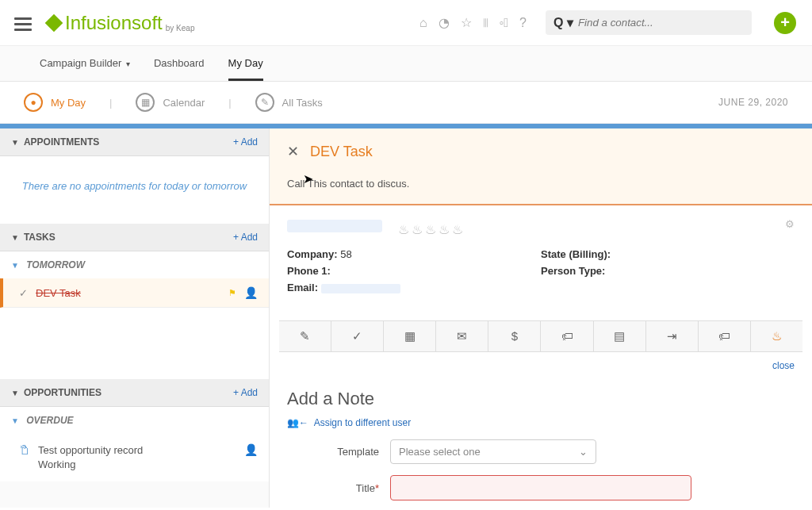 The image size is (812, 510). I want to click on contact-card: ⚙ ♨♨♨♨♨ Company: 58 Phone 1: Email: Stat…, so click(541, 259).